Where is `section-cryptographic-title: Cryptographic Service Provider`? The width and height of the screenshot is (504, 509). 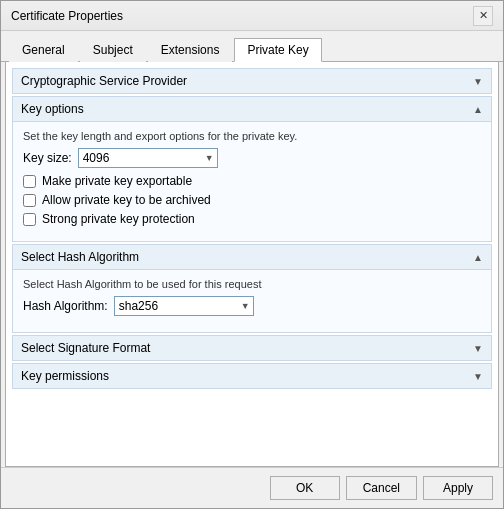
section-cryptographic-title: Cryptographic Service Provider is located at coordinates (104, 81).